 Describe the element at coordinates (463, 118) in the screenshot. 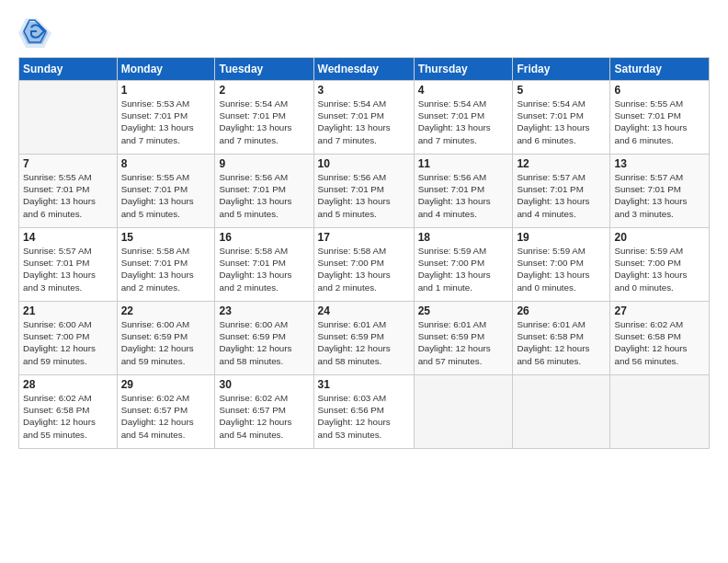

I see `calendar-cell: 4Sunrise: 5:54 AM Sunset: 7:01 PM Daylig…` at that location.